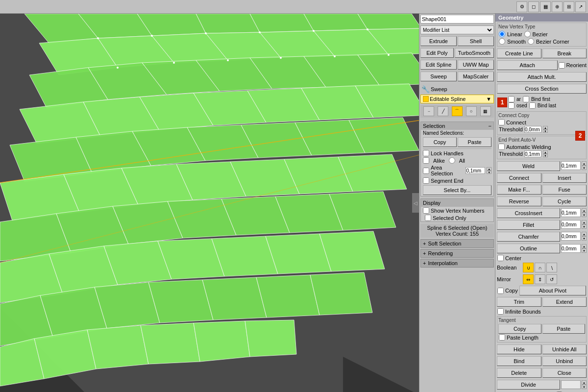 The width and height of the screenshot is (588, 392). What do you see at coordinates (540, 268) in the screenshot?
I see `bool-icon2: ∩` at bounding box center [540, 268].